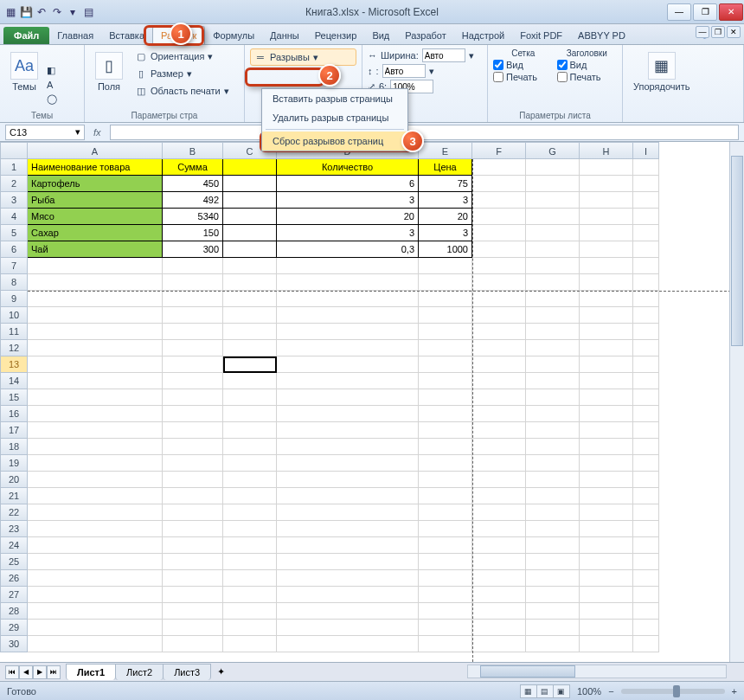  I want to click on cell-D9, so click(348, 299).